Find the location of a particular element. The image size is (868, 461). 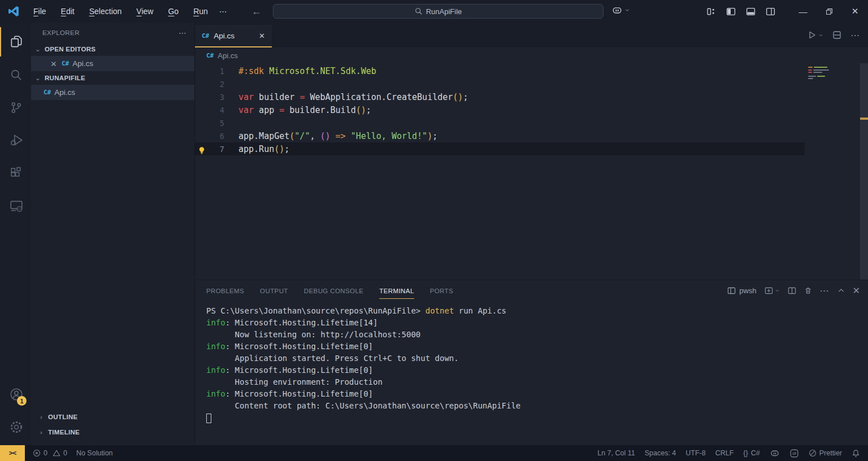

accounts-badge: 1 is located at coordinates (21, 401).